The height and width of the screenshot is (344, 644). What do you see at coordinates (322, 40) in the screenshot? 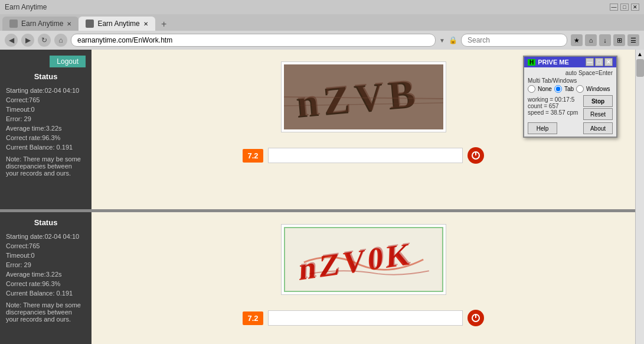
I see `address-bar: ◀ ▶ ↻ ⌂ ▼ 🔒 ★ ⌂ ↓ ⊞ ☰` at bounding box center [322, 40].